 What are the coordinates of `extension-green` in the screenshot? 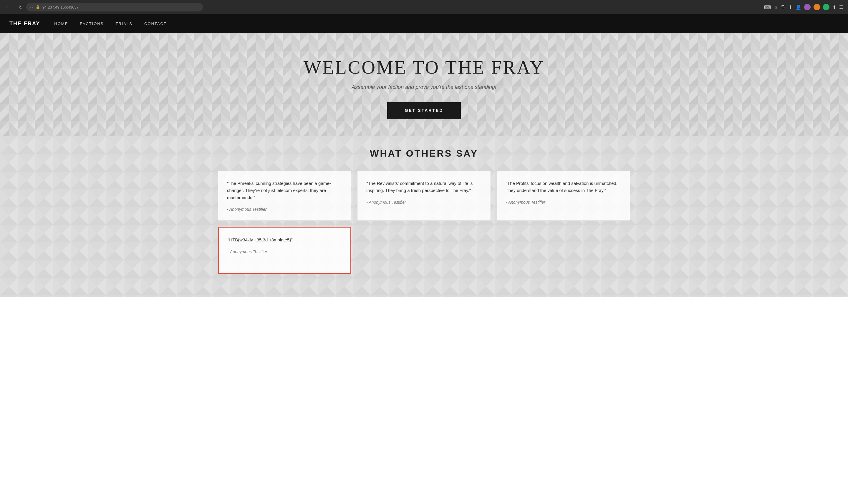 It's located at (826, 7).